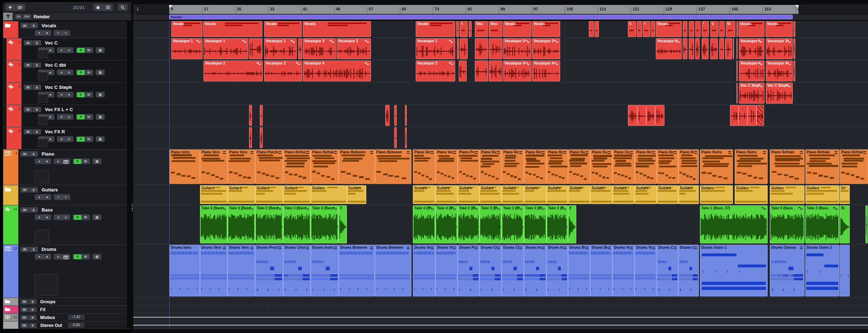 This screenshot has width=868, height=333. Describe the element at coordinates (67, 195) in the screenshot. I see `track-row-guitars: msGuitars●◄=≈` at that location.